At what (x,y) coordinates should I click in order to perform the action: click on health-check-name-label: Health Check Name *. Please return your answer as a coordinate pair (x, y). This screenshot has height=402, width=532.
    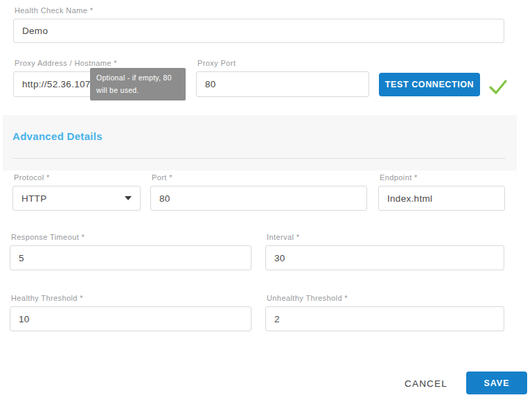
    Looking at the image, I should click on (259, 10).